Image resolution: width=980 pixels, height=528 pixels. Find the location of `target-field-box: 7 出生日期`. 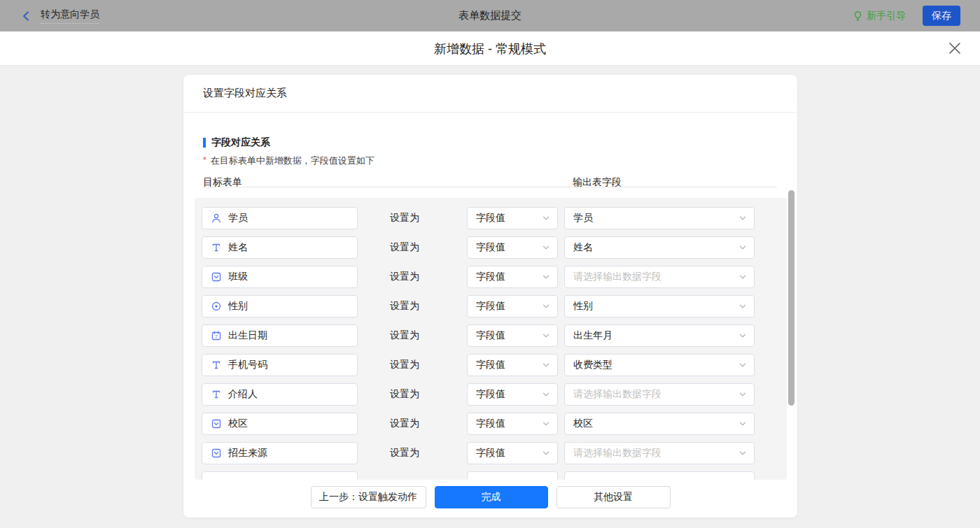

target-field-box: 7 出生日期 is located at coordinates (280, 336).